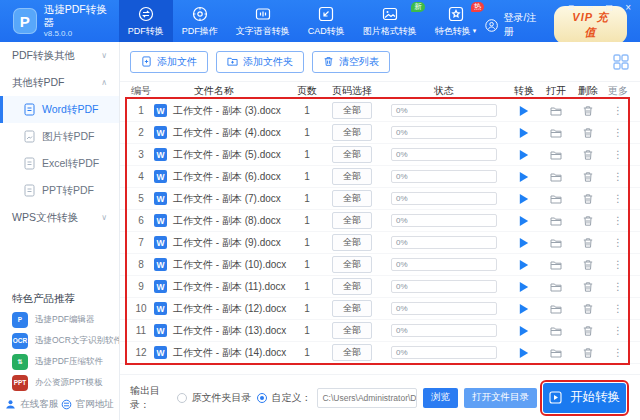 This screenshot has height=420, width=640. Describe the element at coordinates (326, 21) in the screenshot. I see `tab-cad-convert: CAD转换` at that location.